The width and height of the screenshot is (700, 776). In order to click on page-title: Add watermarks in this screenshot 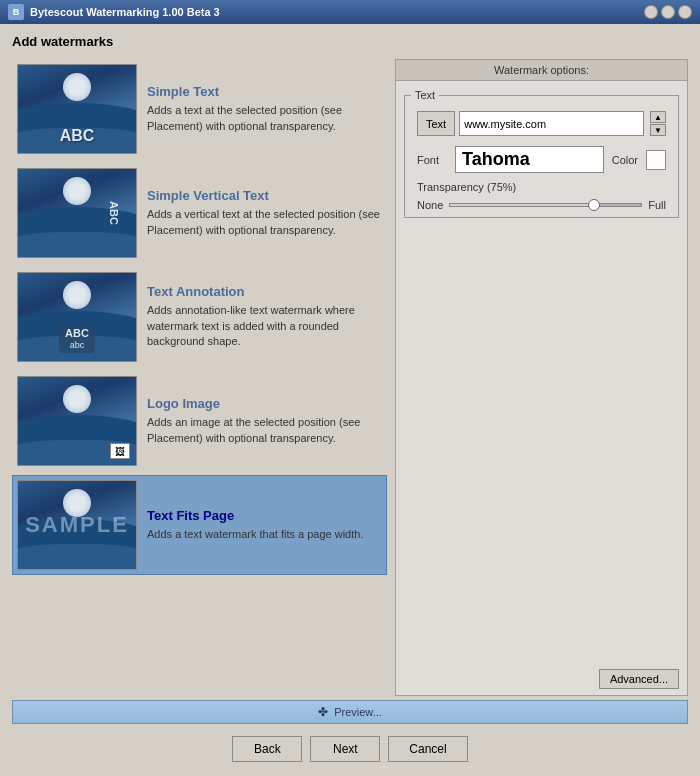, I will do `click(350, 42)`.